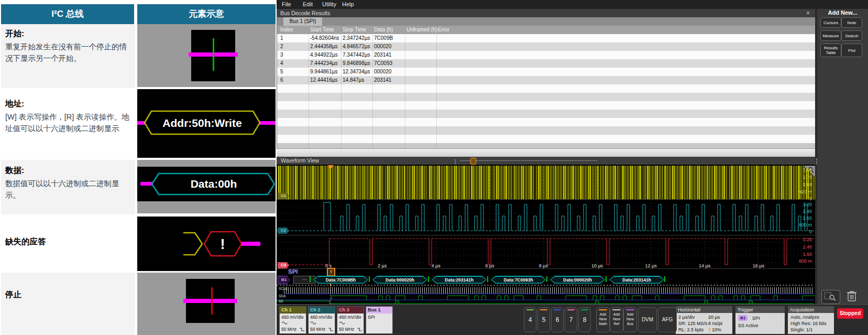  Describe the element at coordinates (543, 266) in the screenshot. I see `time-tick-label: 8 µs` at that location.